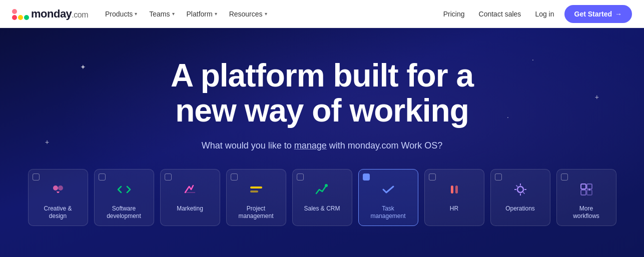 The width and height of the screenshot is (644, 257). Describe the element at coordinates (102, 177) in the screenshot. I see `card-checkbox-software` at that location.